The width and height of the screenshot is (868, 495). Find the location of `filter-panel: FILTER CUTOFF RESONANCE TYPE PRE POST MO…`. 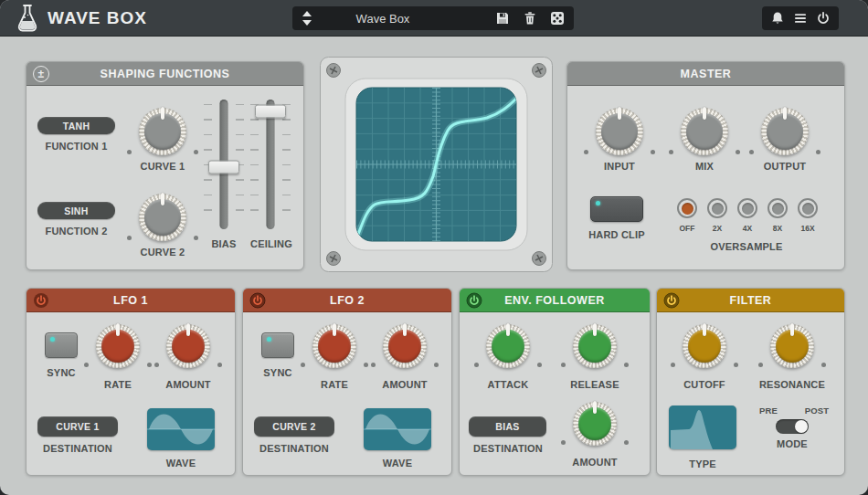

filter-panel: FILTER CUTOFF RESONANCE TYPE PRE POST MO… is located at coordinates (751, 382).